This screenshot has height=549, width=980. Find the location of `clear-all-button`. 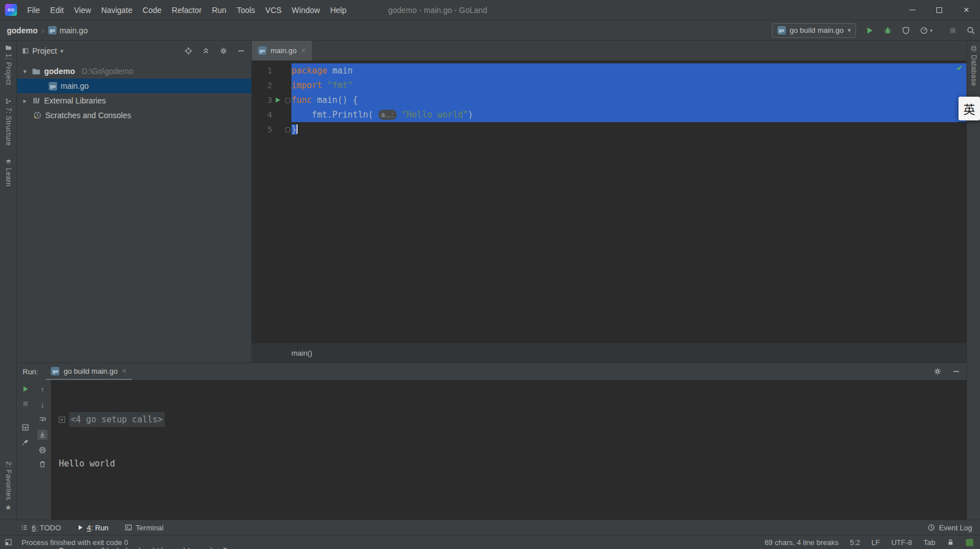

clear-all-button is located at coordinates (42, 464).